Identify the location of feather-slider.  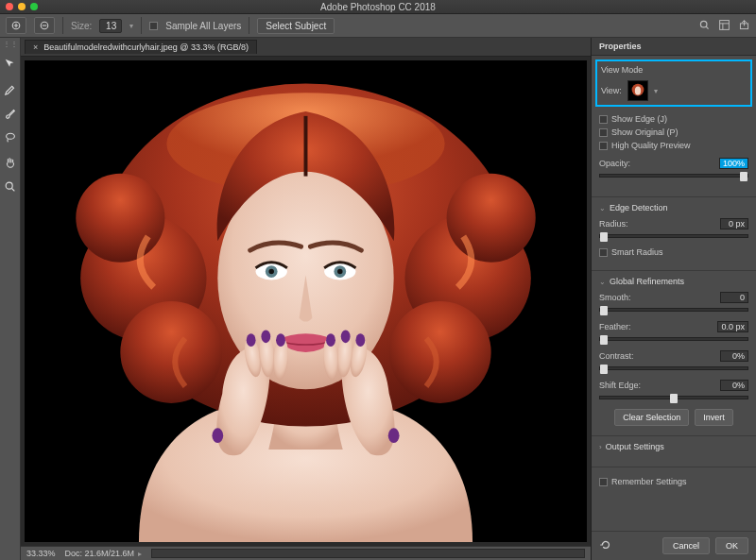
(674, 339).